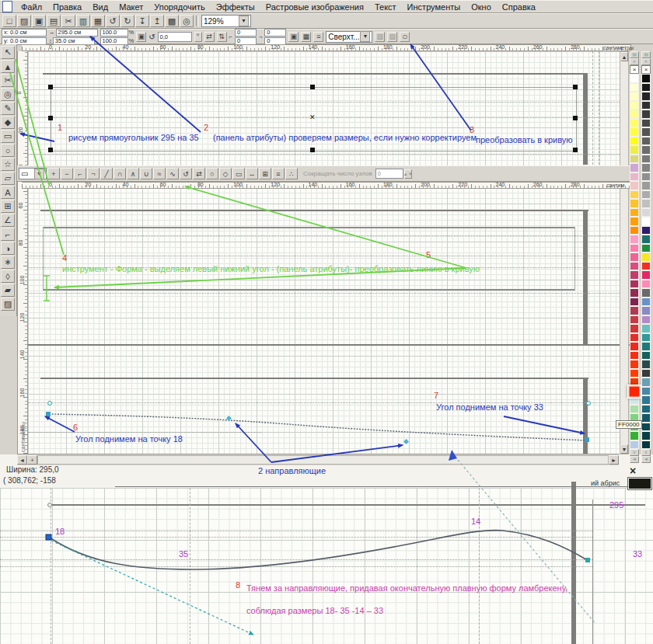 This screenshot has height=644, width=653. I want to click on corner-radius-tl-field: 0, so click(246, 33).